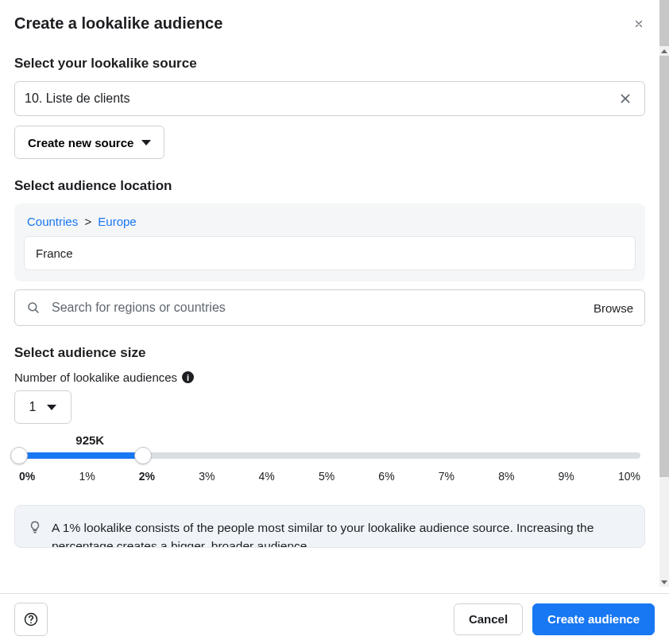 The height and width of the screenshot is (644, 669). What do you see at coordinates (118, 24) in the screenshot?
I see `page-title: Create a lookalike audience` at bounding box center [118, 24].